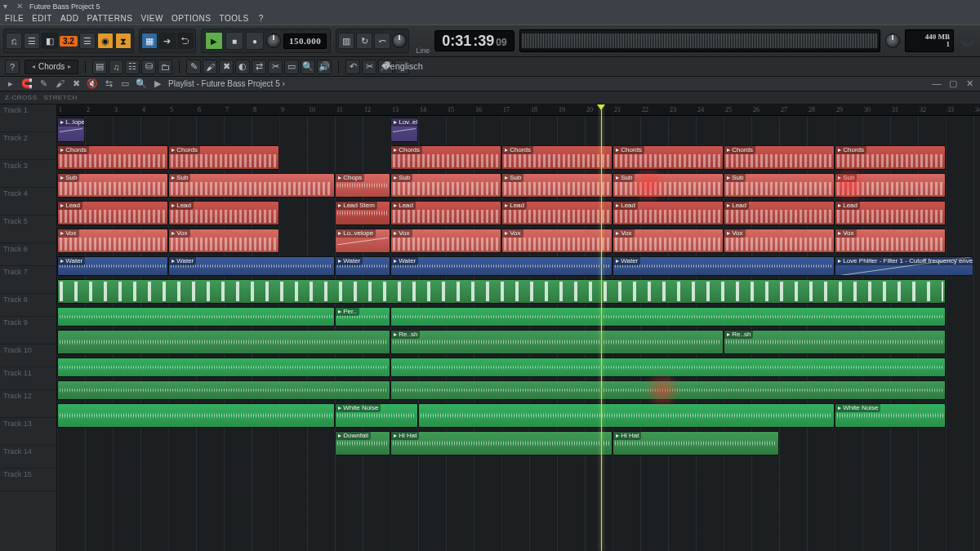  I want to click on bar-number: 13, so click(404, 109).